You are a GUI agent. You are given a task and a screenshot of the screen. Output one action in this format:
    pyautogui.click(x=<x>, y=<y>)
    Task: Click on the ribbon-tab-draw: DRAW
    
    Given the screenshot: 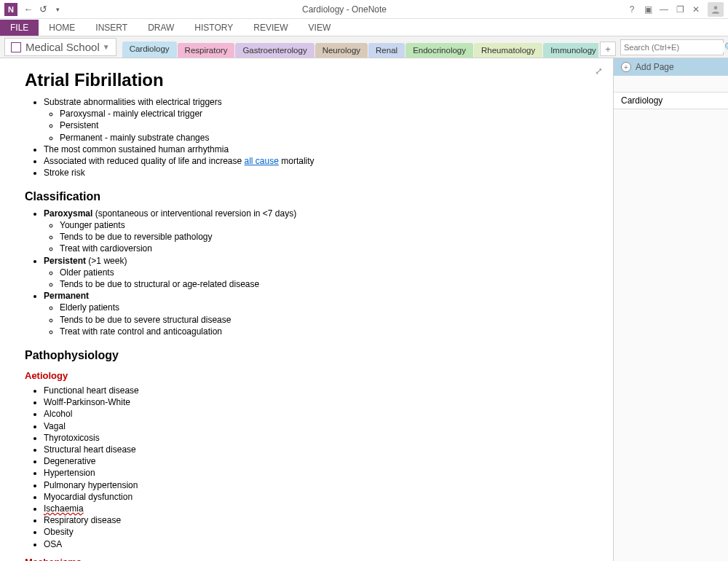 What is the action you would take?
    pyautogui.click(x=161, y=28)
    